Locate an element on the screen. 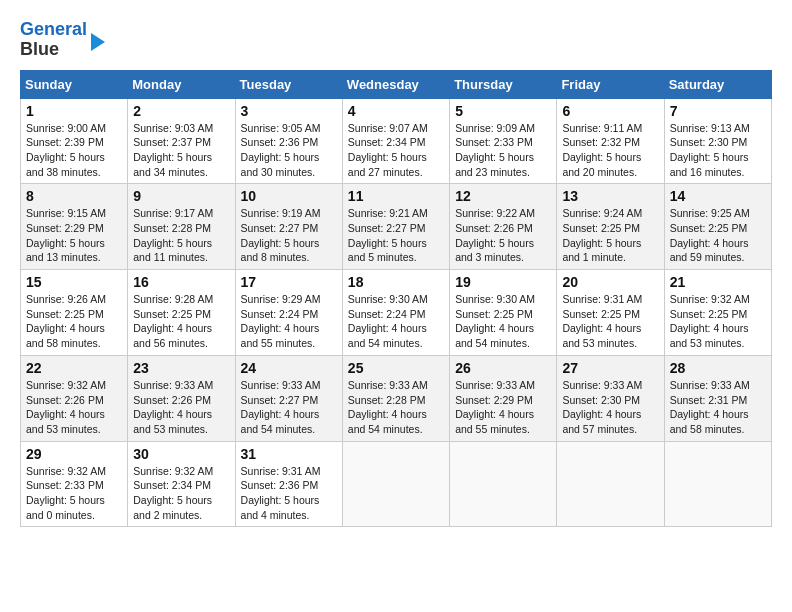 The width and height of the screenshot is (792, 612). day-info: Sunrise: 9:33 AMSunset: 2:30 PMDaylight:… is located at coordinates (610, 408).